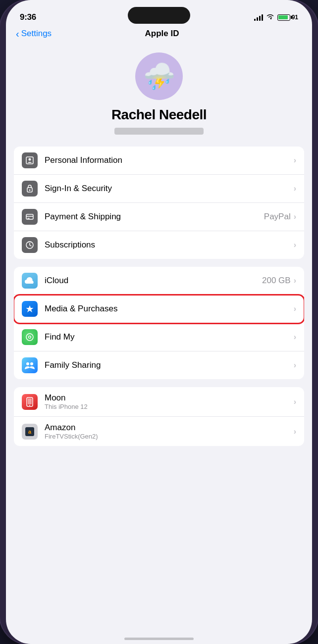 This screenshot has height=644, width=318. I want to click on battery-percentage: 91, so click(295, 17).